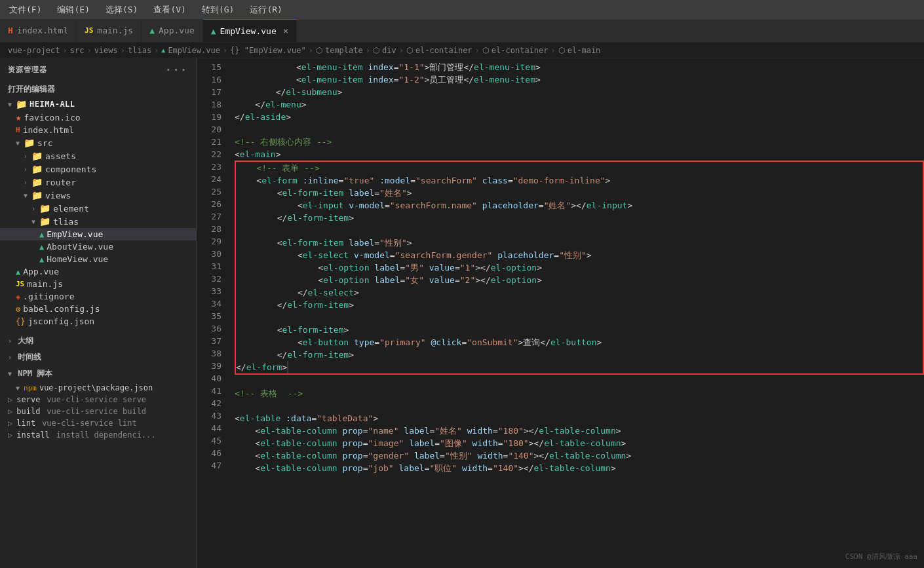  What do you see at coordinates (218, 10) in the screenshot?
I see `menu-goto: 转到(G)` at bounding box center [218, 10].